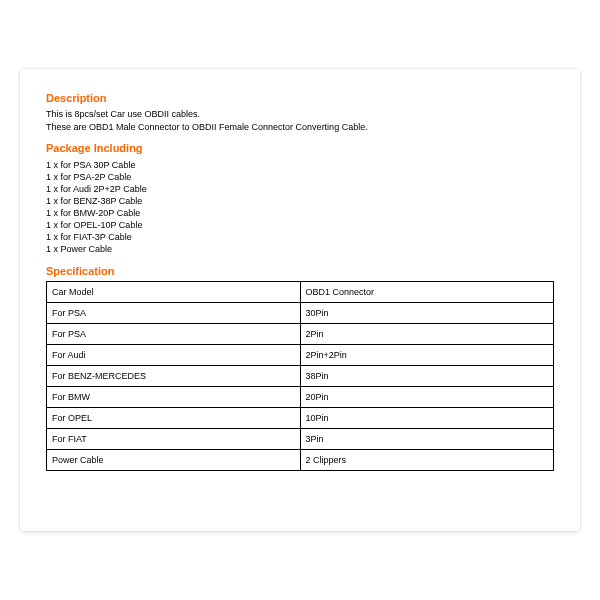  I want to click on table-cell: Power Cable, so click(174, 460).